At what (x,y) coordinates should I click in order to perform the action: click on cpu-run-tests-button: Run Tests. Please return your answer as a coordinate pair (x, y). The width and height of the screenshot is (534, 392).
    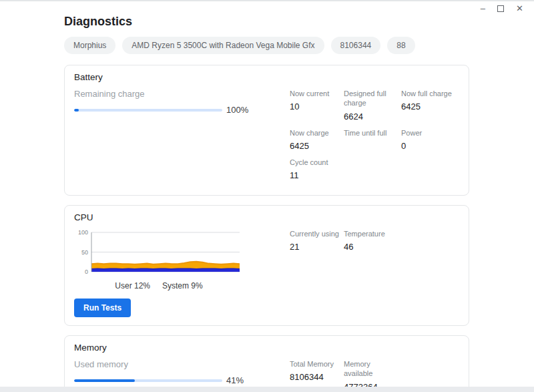
    Looking at the image, I should click on (103, 308).